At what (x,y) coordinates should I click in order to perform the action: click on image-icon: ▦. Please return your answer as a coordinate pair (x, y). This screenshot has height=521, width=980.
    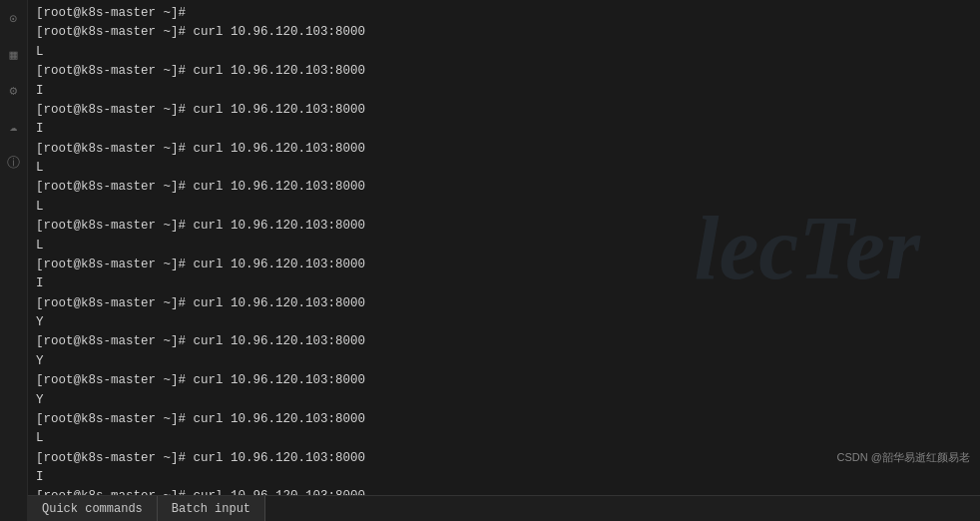
    Looking at the image, I should click on (14, 55).